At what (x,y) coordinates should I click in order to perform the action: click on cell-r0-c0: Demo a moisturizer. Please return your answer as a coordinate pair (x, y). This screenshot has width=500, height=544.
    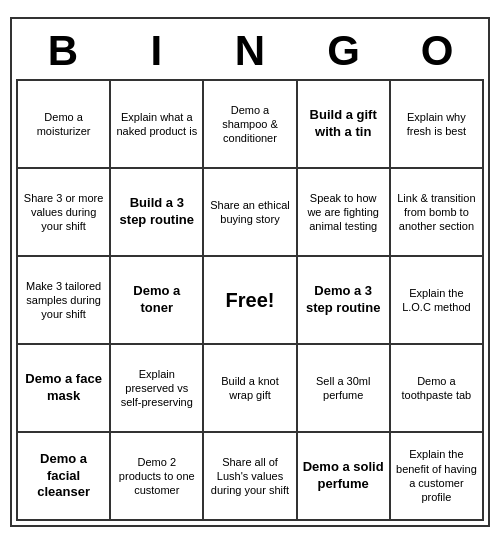
    Looking at the image, I should click on (64, 125).